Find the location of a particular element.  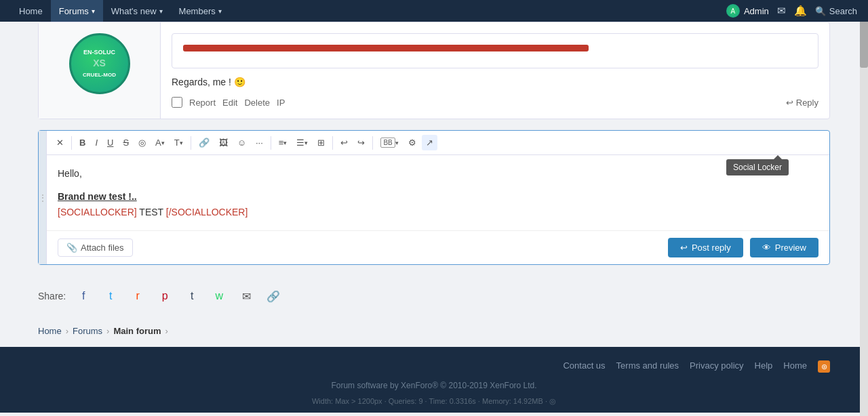

toolbar-fontsize-button: T▾ is located at coordinates (179, 142).